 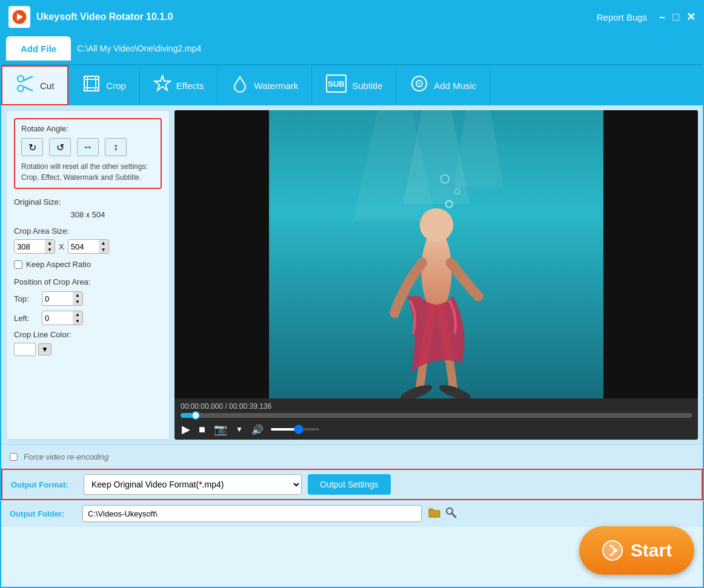 I want to click on svg-text: SUB, so click(x=337, y=84).